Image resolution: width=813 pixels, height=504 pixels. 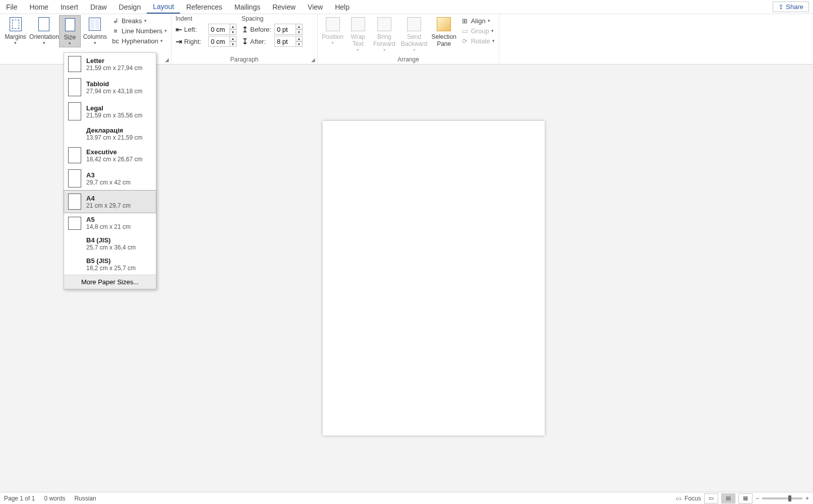 I want to click on read-mode-button: ▭, so click(x=711, y=498).